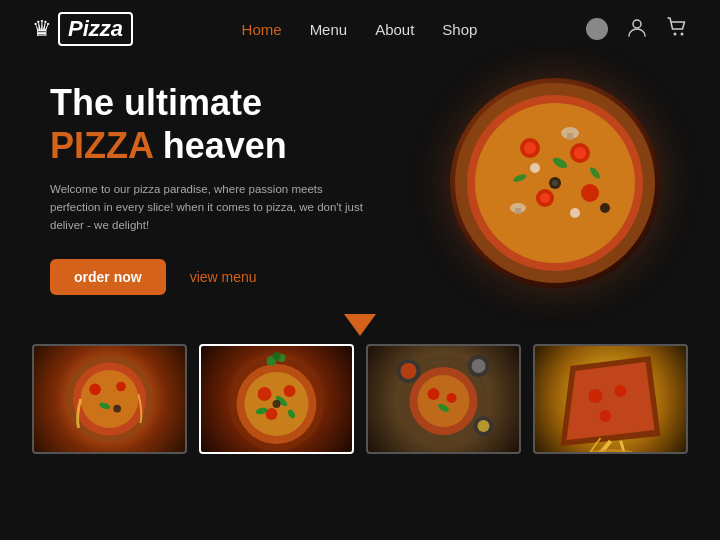 Image resolution: width=720 pixels, height=540 pixels. I want to click on logo-text: Pizza, so click(96, 29).